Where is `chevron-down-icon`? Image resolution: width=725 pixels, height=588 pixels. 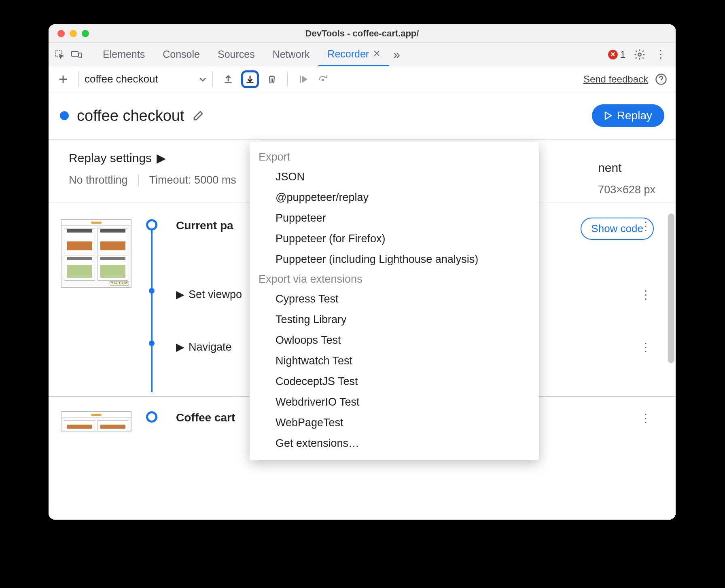 chevron-down-icon is located at coordinates (203, 79).